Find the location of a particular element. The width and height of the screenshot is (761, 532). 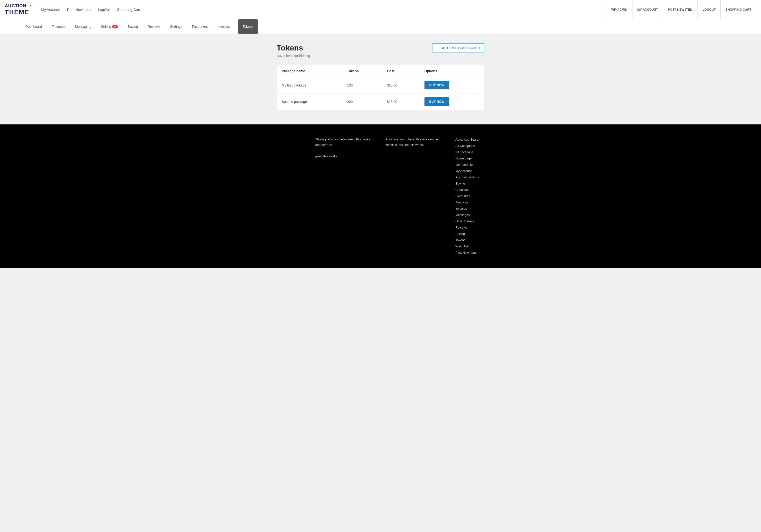

col-options: Options is located at coordinates (452, 71).